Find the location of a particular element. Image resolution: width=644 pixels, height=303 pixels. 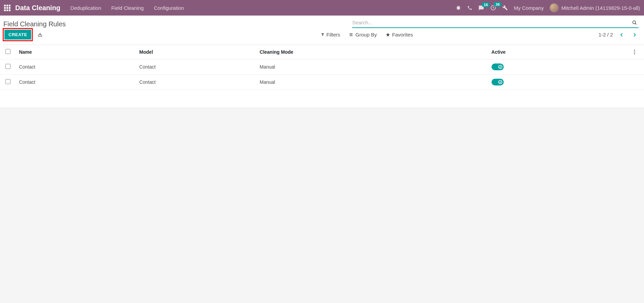

tools-icon is located at coordinates (505, 8).